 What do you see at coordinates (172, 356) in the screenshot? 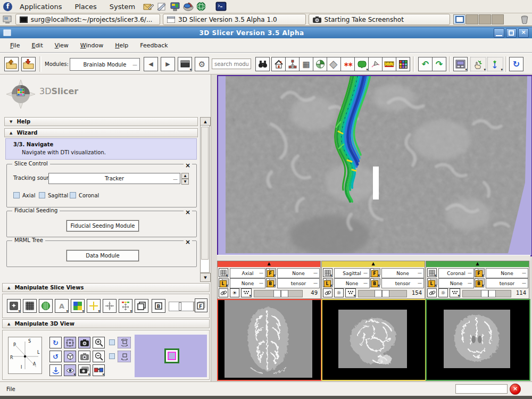
I see `navigation-view-box` at bounding box center [172, 356].